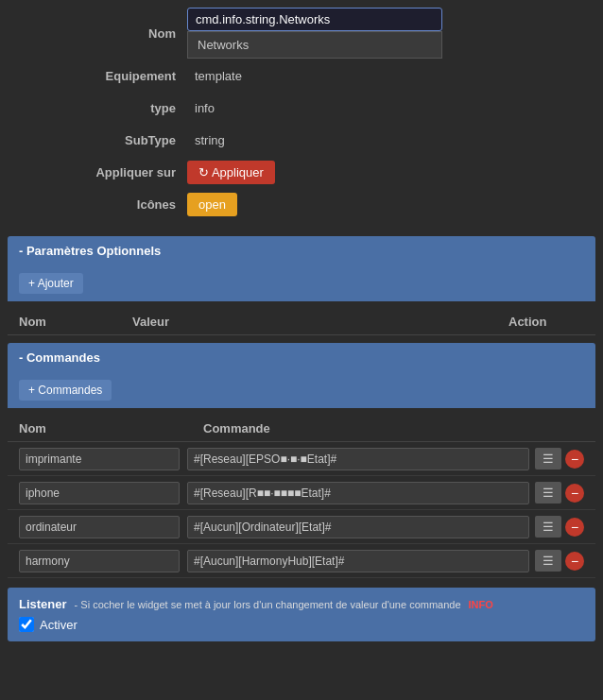 The image size is (603, 700). What do you see at coordinates (43, 605) in the screenshot?
I see `listener-title: Listener` at bounding box center [43, 605].